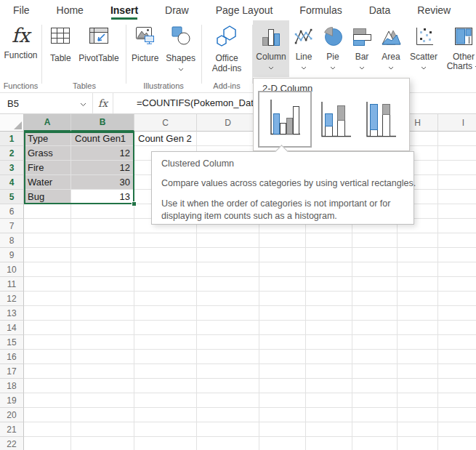 The image size is (476, 450). I want to click on row-header-10: 10, so click(12, 270).